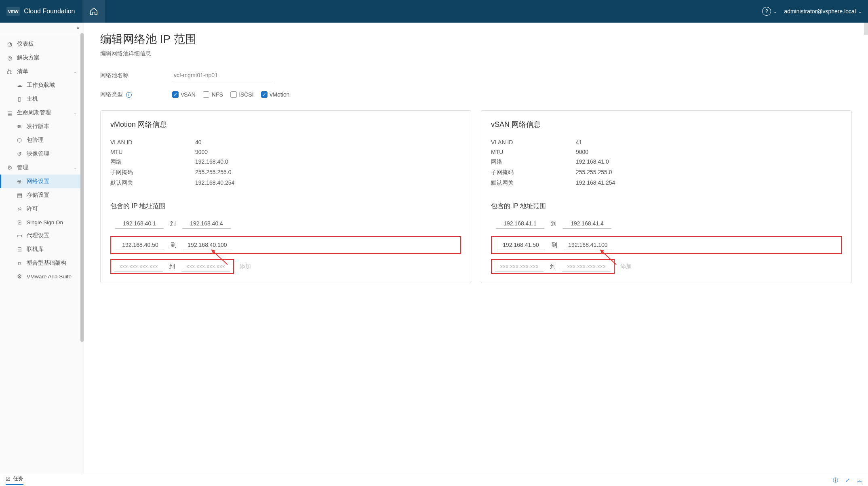  Describe the element at coordinates (42, 113) in the screenshot. I see `sidebar-item-5: ▤生命周期管理⌄` at that location.